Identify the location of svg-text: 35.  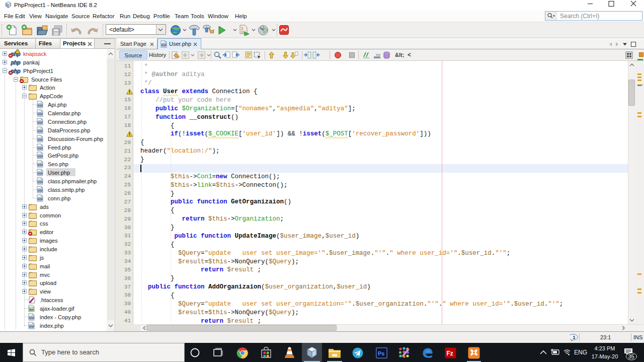
(631, 356).